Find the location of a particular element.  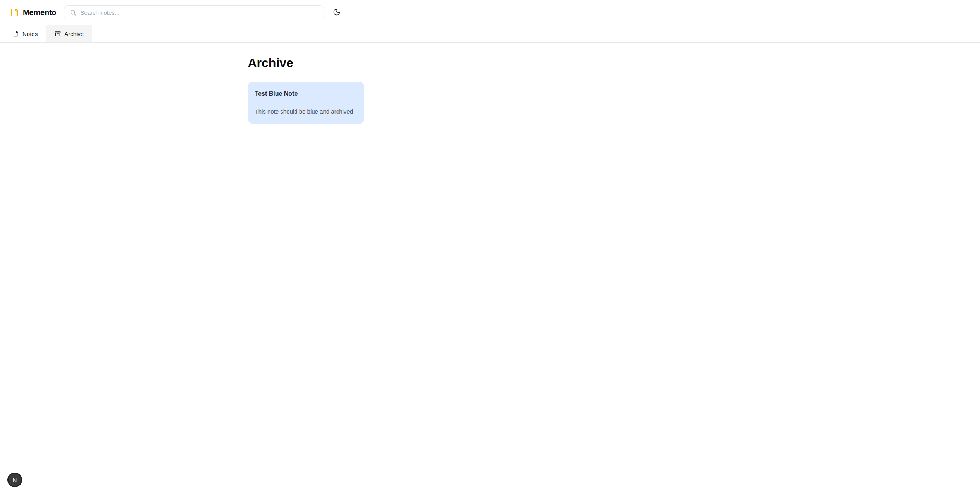

floating-n-badge-label: N is located at coordinates (15, 480).